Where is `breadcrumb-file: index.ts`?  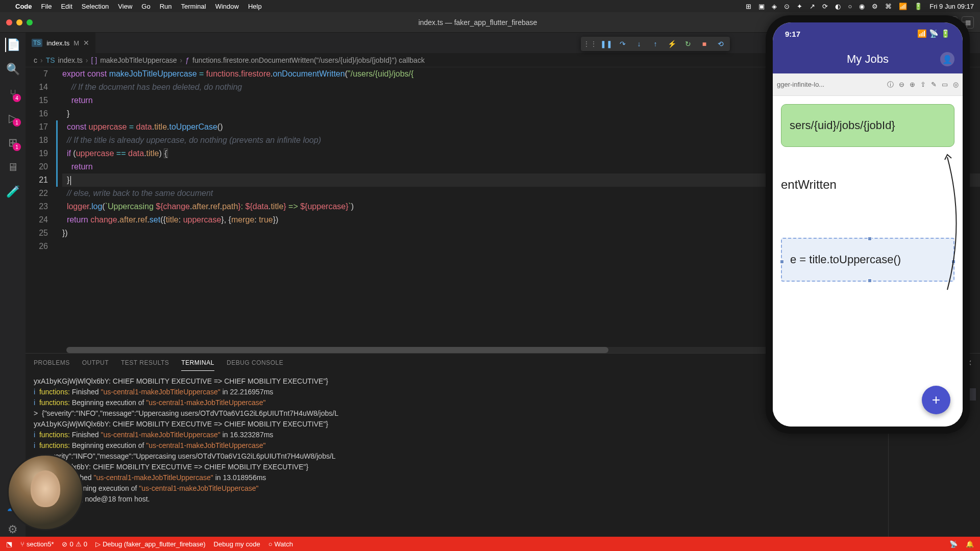 breadcrumb-file: index.ts is located at coordinates (70, 60).